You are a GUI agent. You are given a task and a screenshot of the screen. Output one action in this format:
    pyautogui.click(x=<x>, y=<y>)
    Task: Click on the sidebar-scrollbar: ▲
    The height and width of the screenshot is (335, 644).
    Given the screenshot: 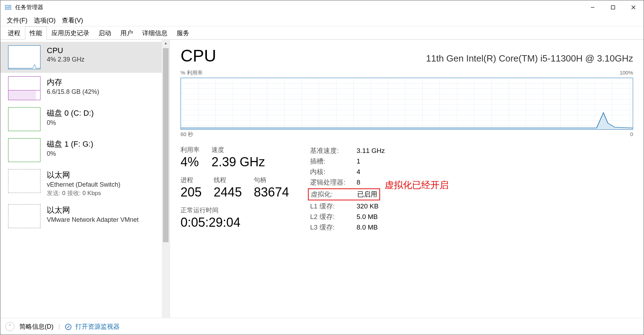 What is the action you would take?
    pyautogui.click(x=166, y=179)
    